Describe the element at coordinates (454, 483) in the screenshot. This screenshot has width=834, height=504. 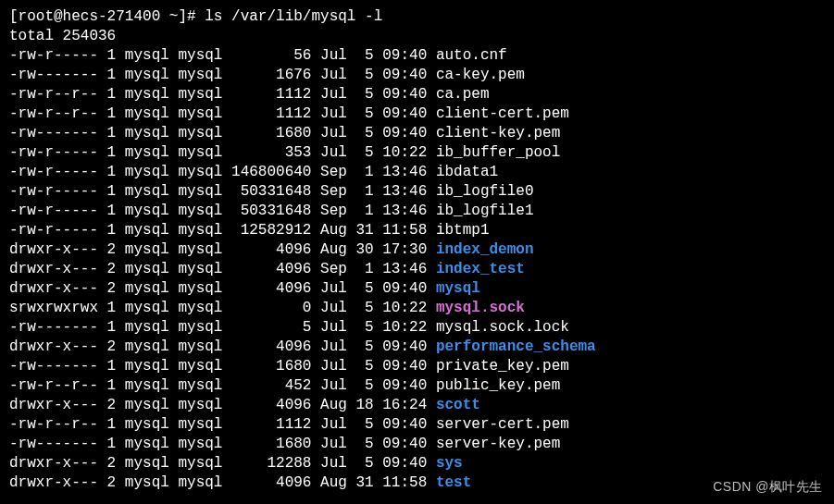
I see `file-name: test` at that location.